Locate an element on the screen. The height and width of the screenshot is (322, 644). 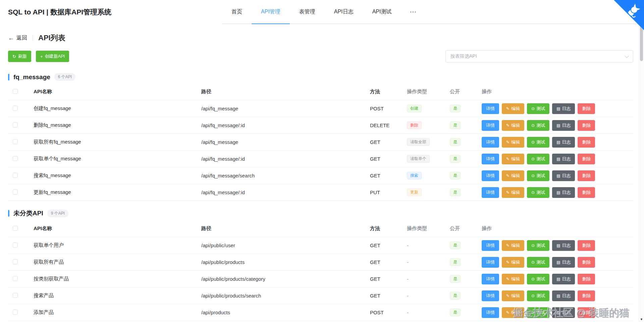
page-title: API列表 is located at coordinates (52, 38).